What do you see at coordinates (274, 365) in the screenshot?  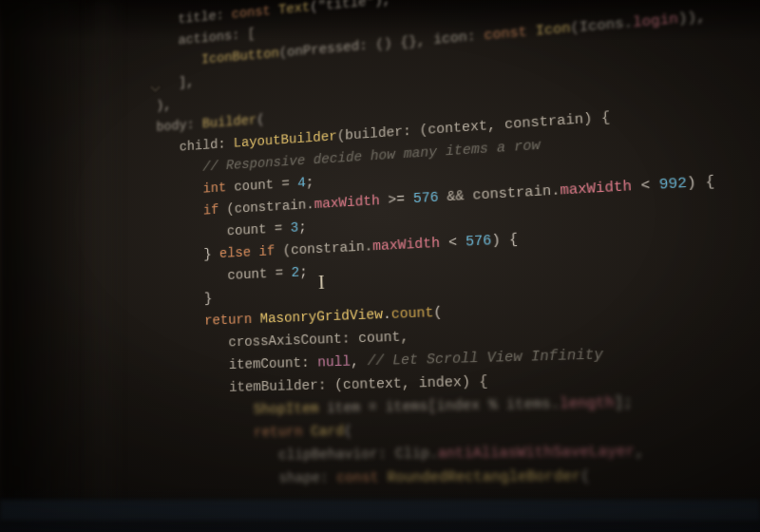 I see `token-id: itemCount:` at bounding box center [274, 365].